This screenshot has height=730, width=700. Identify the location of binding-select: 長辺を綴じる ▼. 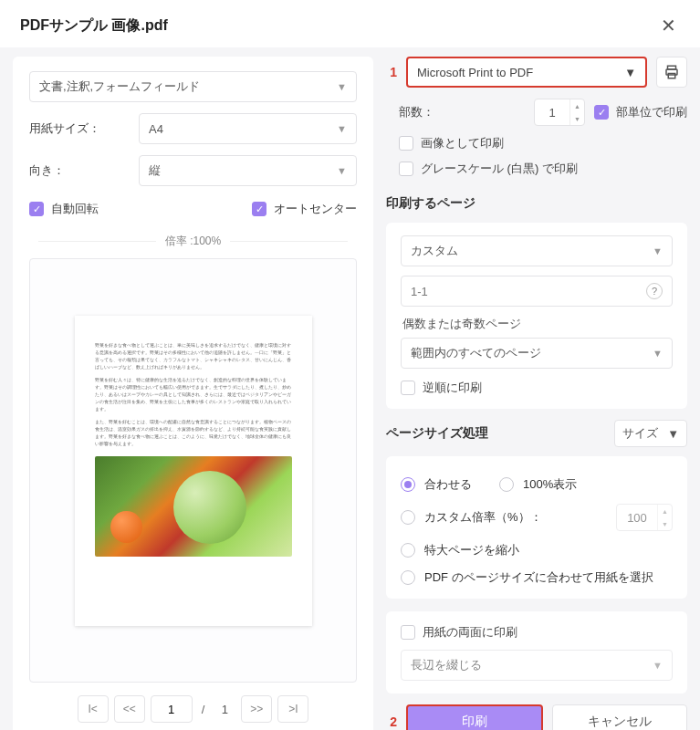
(537, 665).